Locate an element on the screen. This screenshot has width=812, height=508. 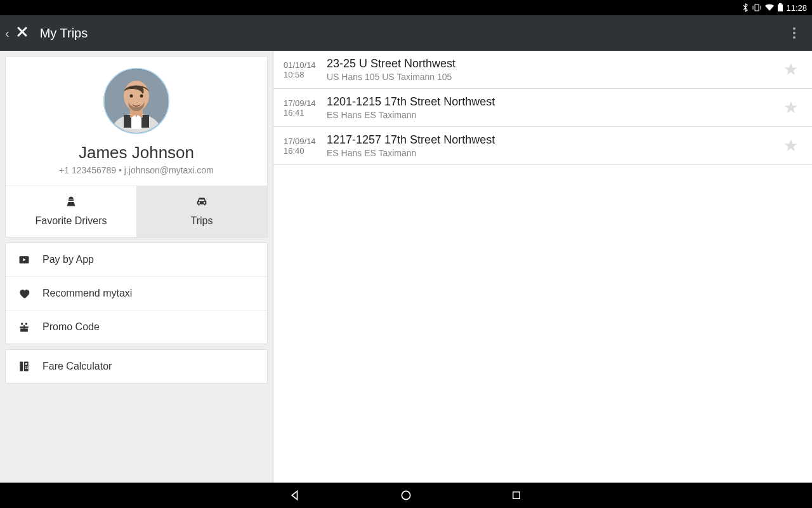
menu-promo: Promo Code is located at coordinates (136, 327).